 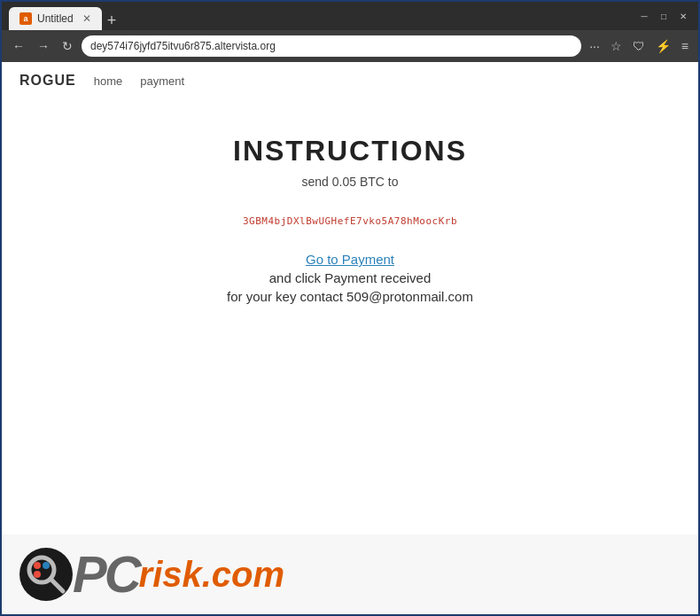 What do you see at coordinates (595, 46) in the screenshot?
I see `more-icon: ···` at bounding box center [595, 46].